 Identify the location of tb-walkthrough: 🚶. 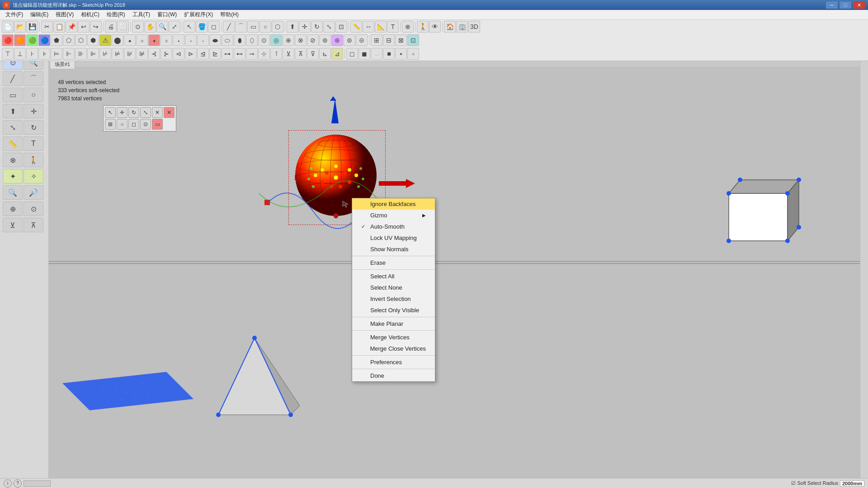
(423, 27).